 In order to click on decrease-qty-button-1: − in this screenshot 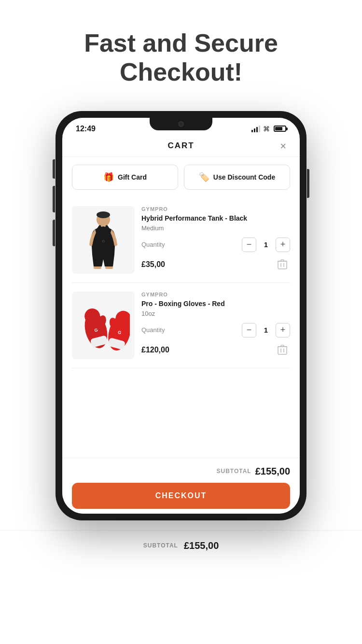, I will do `click(249, 245)`.